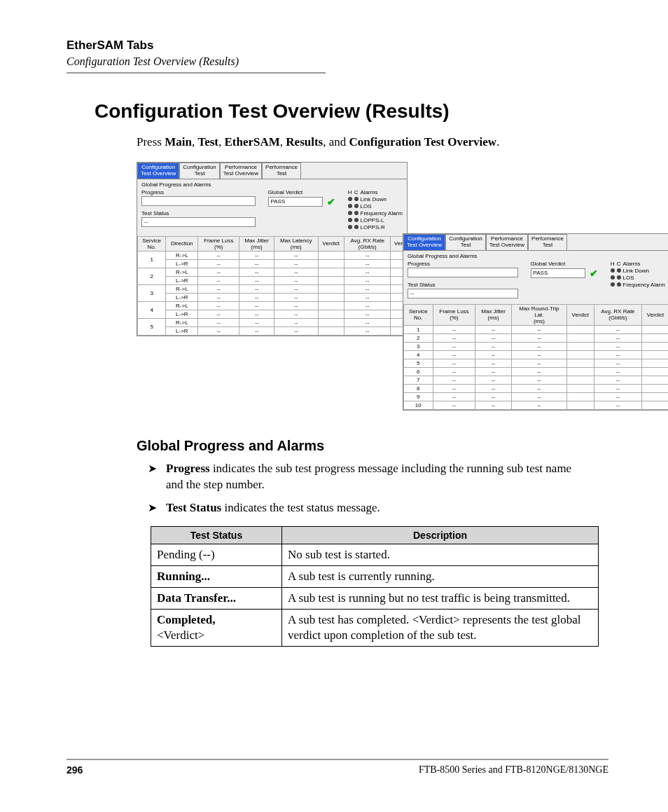 The image size is (668, 812). Describe the element at coordinates (536, 388) in the screenshot. I see `table-row: 8--------` at that location.